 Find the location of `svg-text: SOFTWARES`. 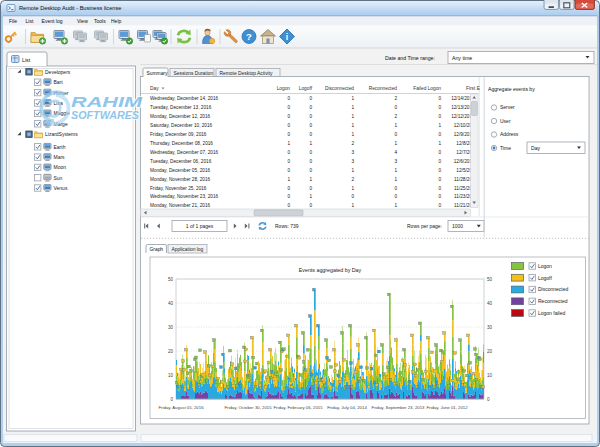

svg-text: SOFTWARES is located at coordinates (105, 116).